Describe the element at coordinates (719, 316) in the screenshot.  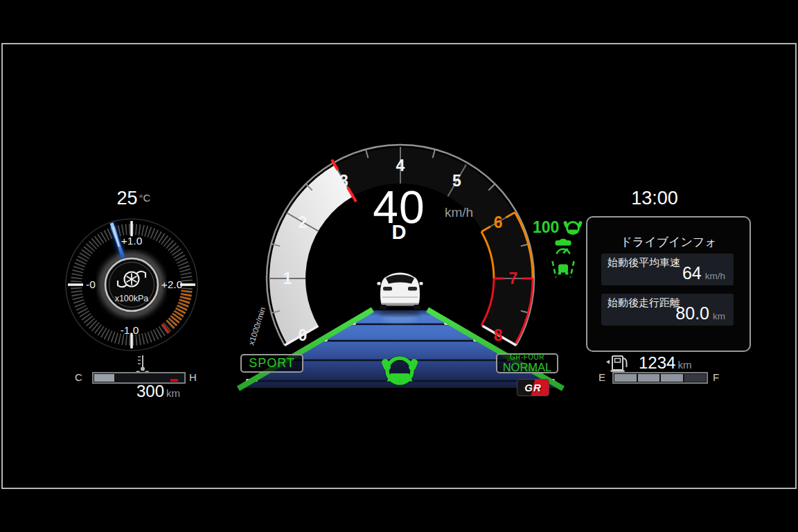
I see `trip-distance-unit: km` at that location.